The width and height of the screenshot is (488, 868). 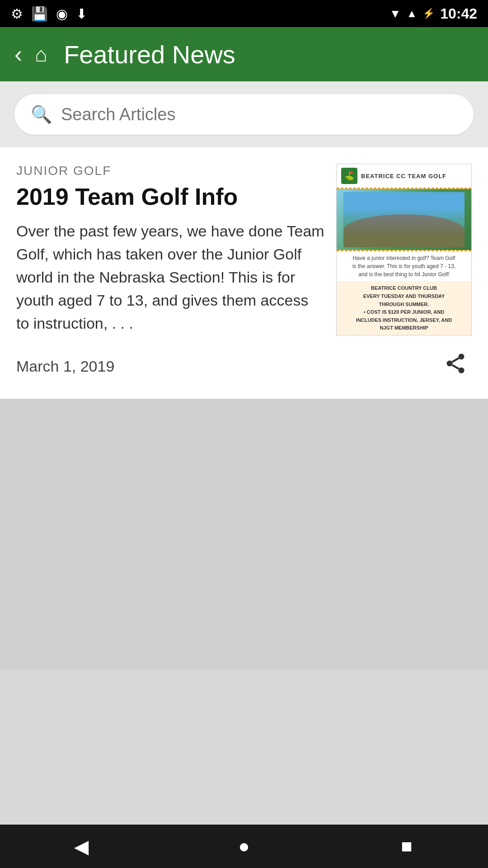 What do you see at coordinates (171, 171) in the screenshot?
I see `article-category: JUNIOR GOLF` at bounding box center [171, 171].